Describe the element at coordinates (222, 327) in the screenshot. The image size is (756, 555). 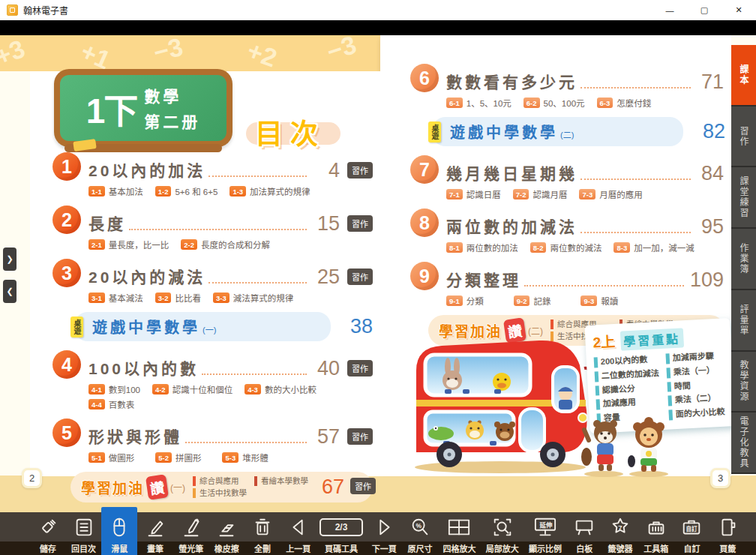
I see `board-game-row: 桌遊 遊戲中學數學 (一) 38` at that location.